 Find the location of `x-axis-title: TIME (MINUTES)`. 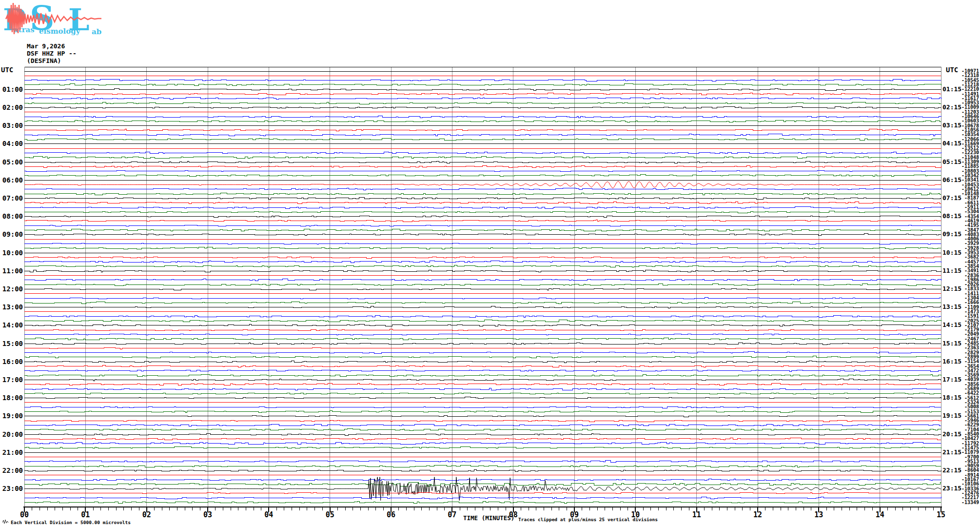

x-axis-title: TIME (MINUTES) is located at coordinates (489, 518).